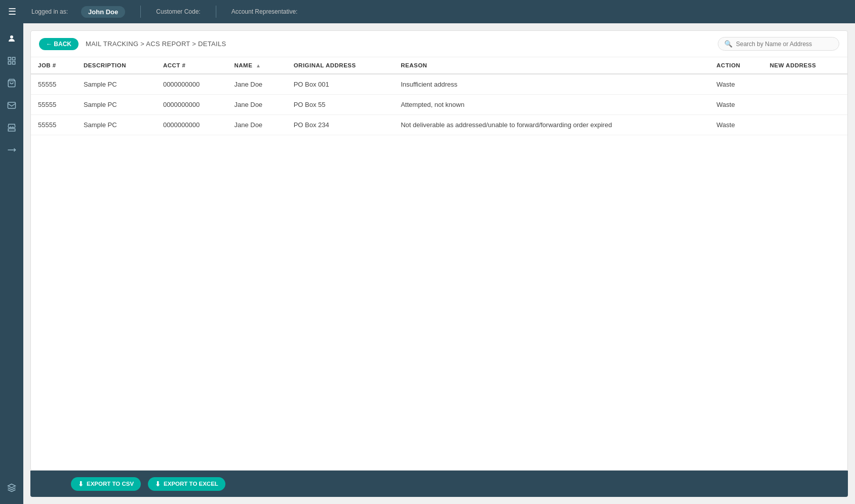  Describe the element at coordinates (779, 44) in the screenshot. I see `search-box: 🔍` at that location.